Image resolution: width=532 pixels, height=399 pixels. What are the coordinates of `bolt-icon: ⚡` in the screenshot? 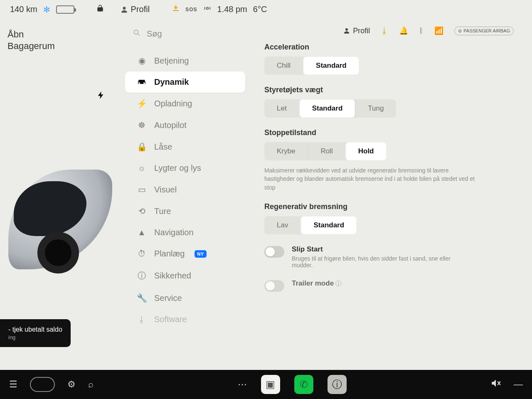 It's located at (142, 103).